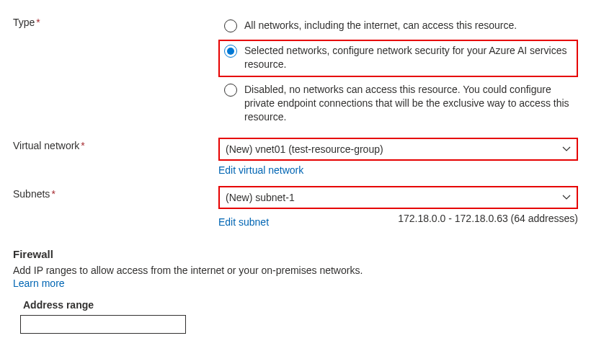  I want to click on learn-more-link: Learn more, so click(296, 283).